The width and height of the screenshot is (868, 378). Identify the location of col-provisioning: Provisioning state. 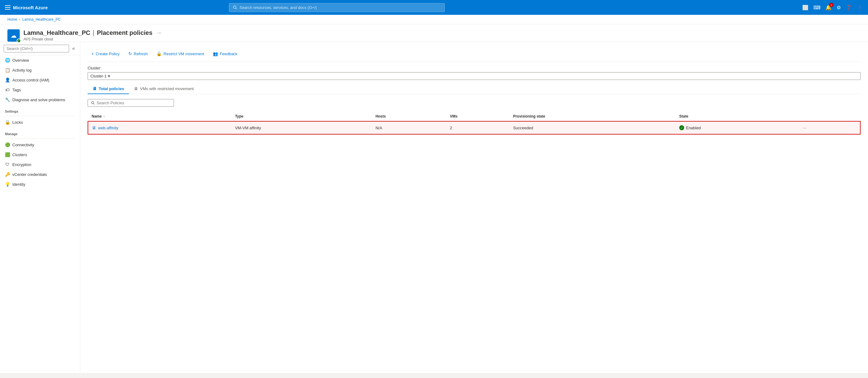
(592, 117).